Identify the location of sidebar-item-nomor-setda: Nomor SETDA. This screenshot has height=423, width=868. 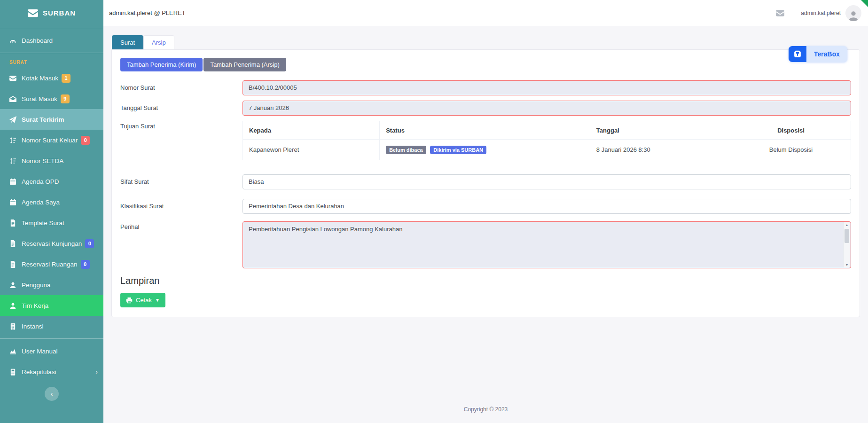
(52, 161).